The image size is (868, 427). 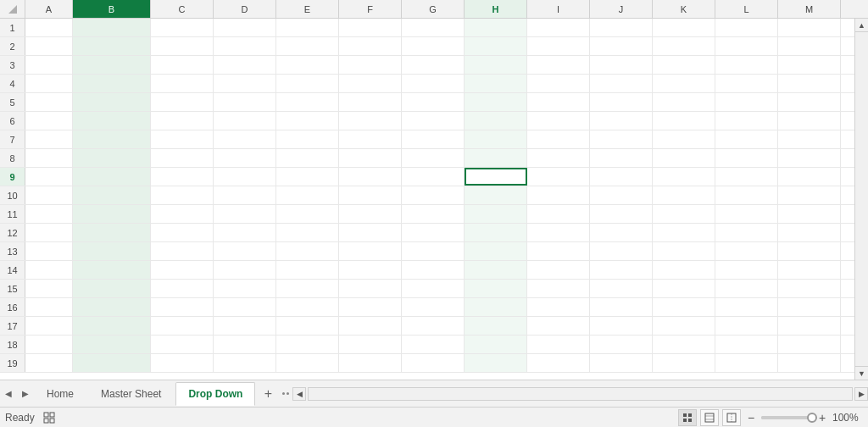 I want to click on cell-c19, so click(x=182, y=363).